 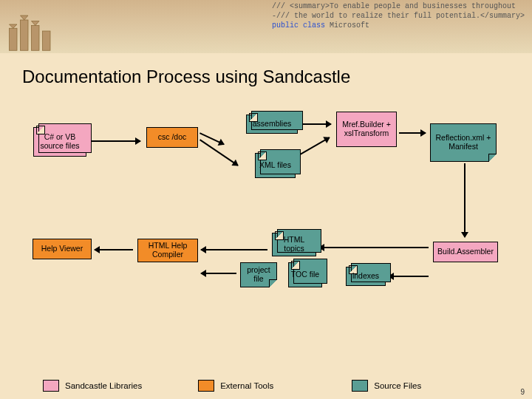 What do you see at coordinates (186, 77) in the screenshot?
I see `slide-title: Documentation Process using Sandcastle` at bounding box center [186, 77].